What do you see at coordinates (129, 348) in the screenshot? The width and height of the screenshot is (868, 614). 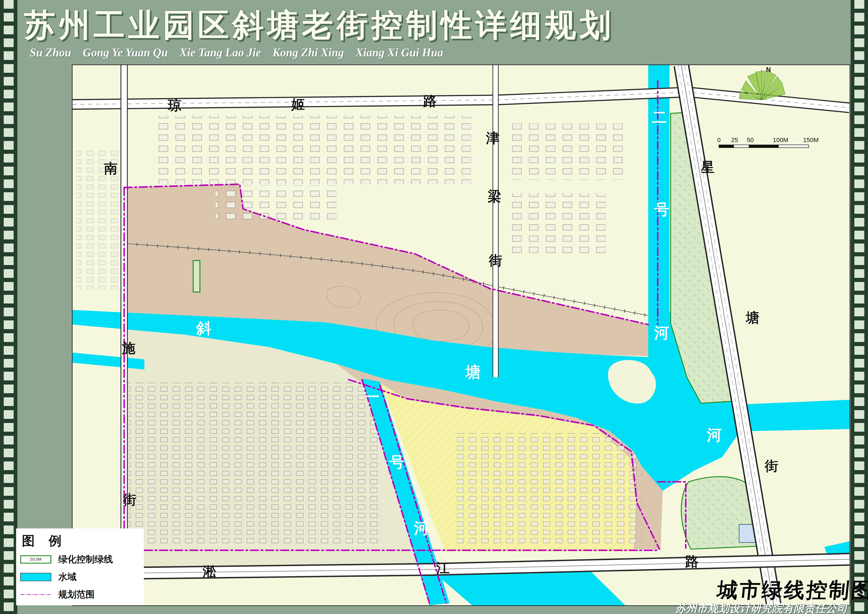 I see `label-nanshi-2: 施` at bounding box center [129, 348].